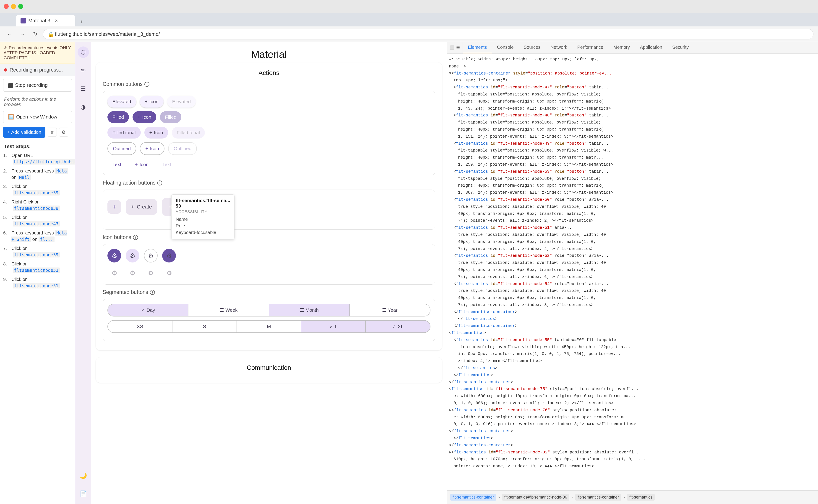 The width and height of the screenshot is (818, 504). What do you see at coordinates (6, 7) in the screenshot?
I see `close-button` at bounding box center [6, 7].